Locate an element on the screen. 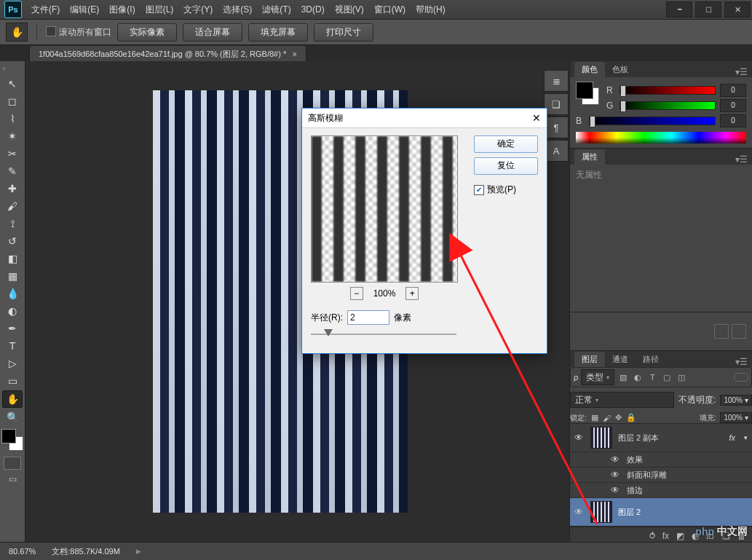  ok-button: 确定 is located at coordinates (506, 144).